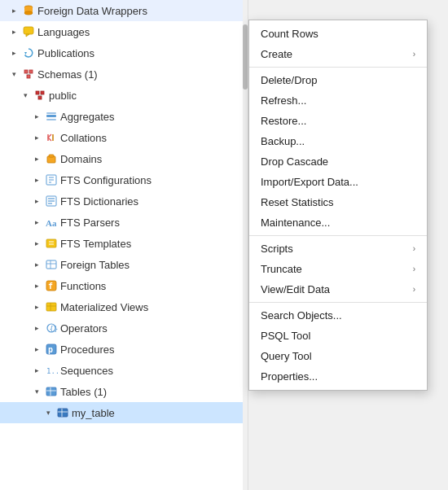 The height and width of the screenshot is (490, 448). I want to click on menu-item-properties: Properties..., so click(338, 376).